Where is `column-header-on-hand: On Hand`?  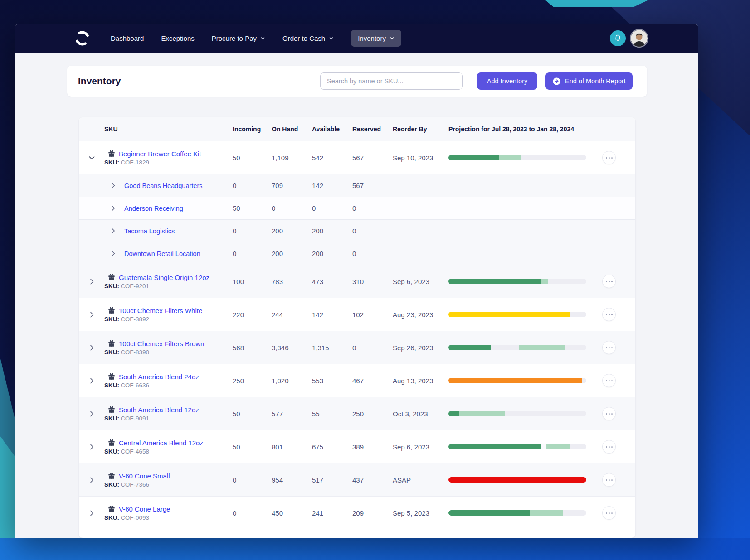 column-header-on-hand: On Hand is located at coordinates (292, 129).